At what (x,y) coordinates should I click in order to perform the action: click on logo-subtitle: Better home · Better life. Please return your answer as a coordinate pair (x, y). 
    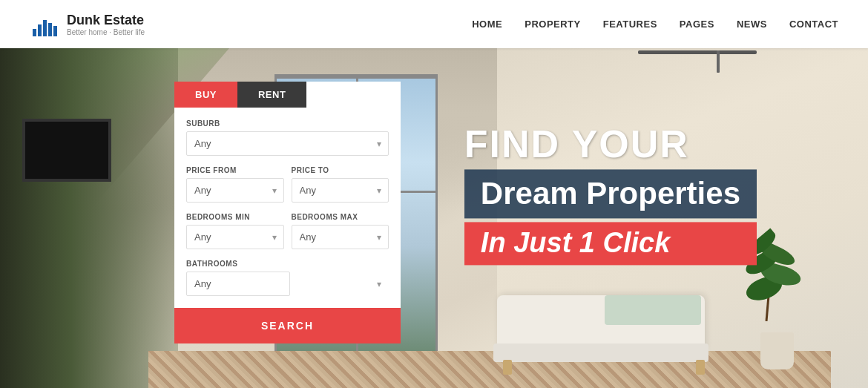
    Looking at the image, I should click on (105, 33).